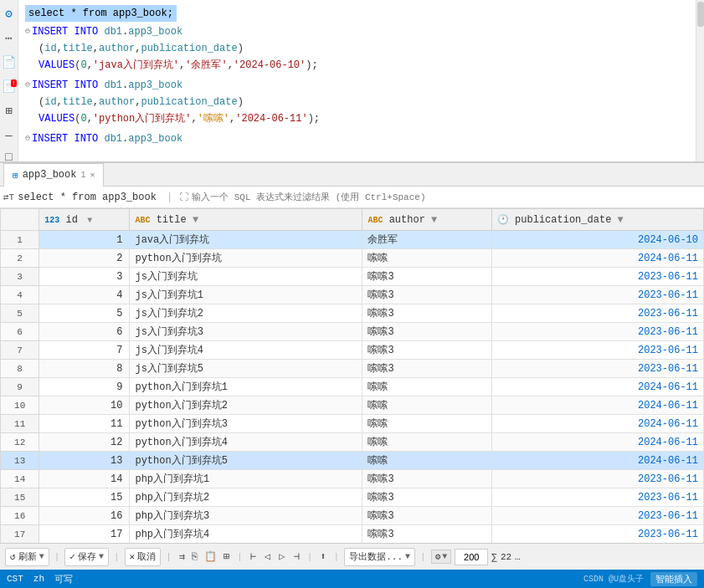  Describe the element at coordinates (253, 557) in the screenshot. I see `page-first-button: ⊢` at that location.